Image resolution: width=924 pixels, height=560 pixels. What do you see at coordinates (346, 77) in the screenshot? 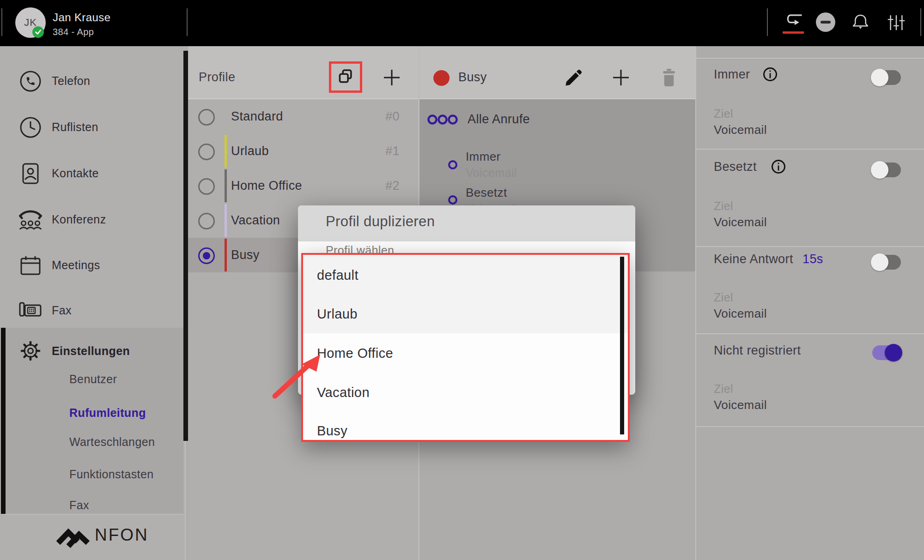
I see `duplicate-profile-icon` at bounding box center [346, 77].